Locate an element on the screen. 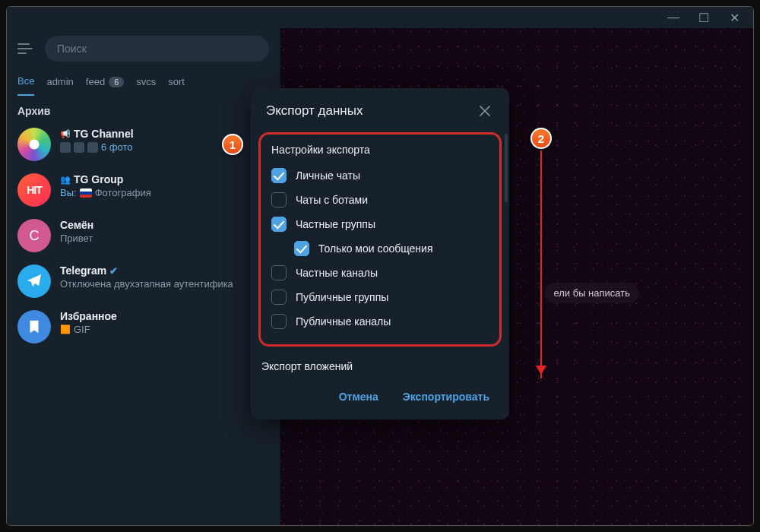 This screenshot has height=532, width=760. chat-title: Telegram is located at coordinates (84, 271).